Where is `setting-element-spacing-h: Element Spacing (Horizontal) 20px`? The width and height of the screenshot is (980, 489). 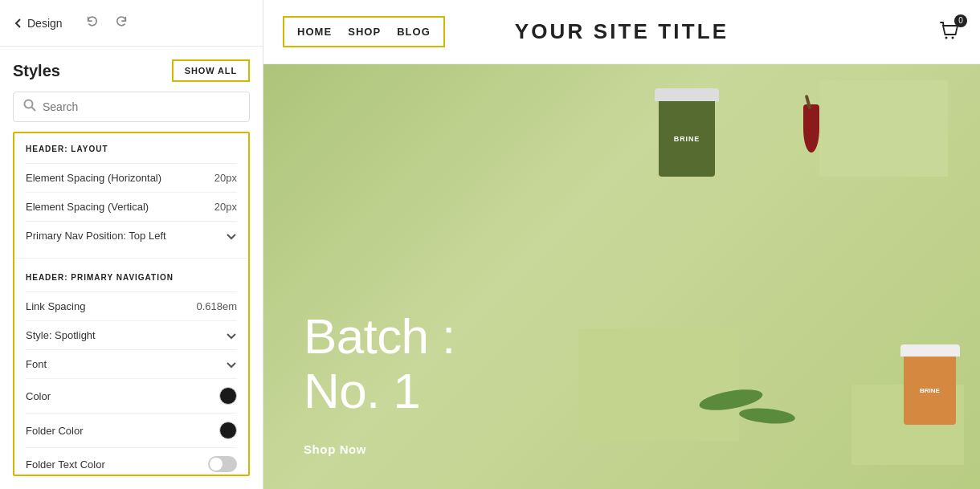 setting-element-spacing-h: Element Spacing (Horizontal) 20px is located at coordinates (132, 177).